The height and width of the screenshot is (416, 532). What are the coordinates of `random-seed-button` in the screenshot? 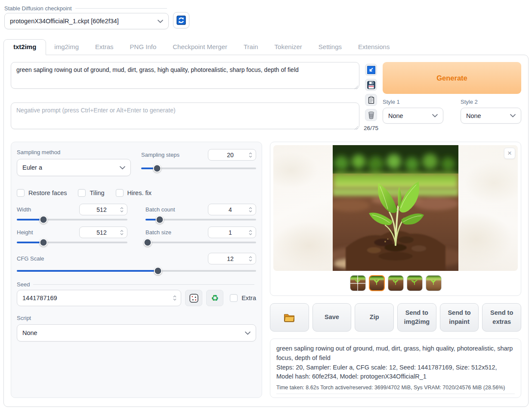 It's located at (194, 298).